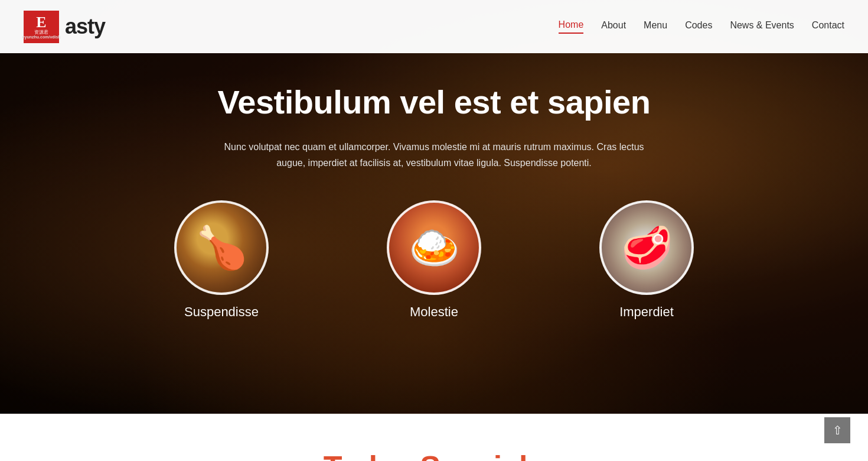 This screenshot has height=461, width=868. Describe the element at coordinates (41, 33) in the screenshot. I see `logo-subtitle: 资源君` at that location.